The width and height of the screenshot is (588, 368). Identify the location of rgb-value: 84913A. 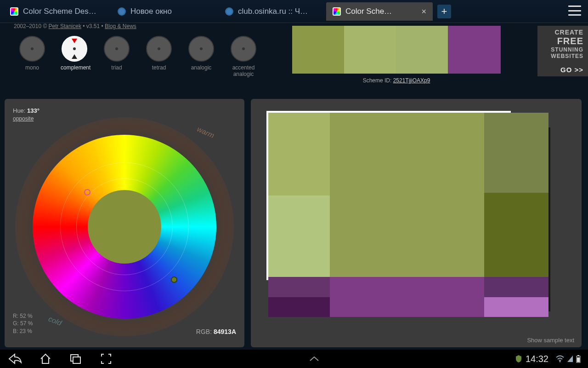
(225, 332).